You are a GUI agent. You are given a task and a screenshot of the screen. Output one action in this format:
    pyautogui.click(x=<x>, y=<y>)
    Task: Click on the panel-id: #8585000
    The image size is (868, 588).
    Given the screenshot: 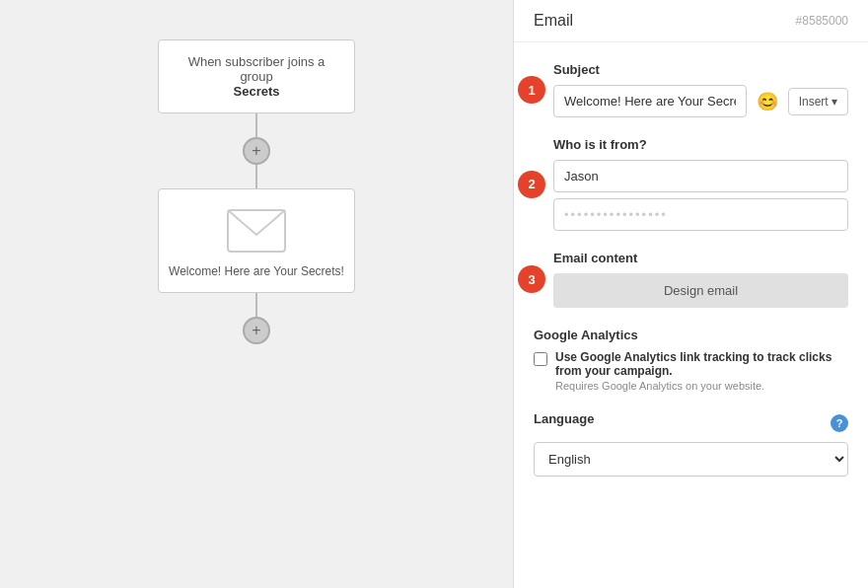 What is the action you would take?
    pyautogui.click(x=823, y=21)
    